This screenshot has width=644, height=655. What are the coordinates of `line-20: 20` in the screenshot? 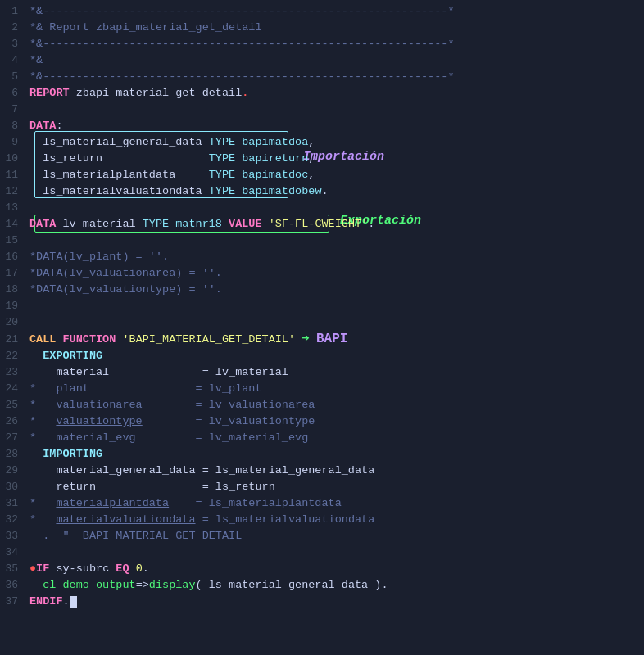 It's located at (322, 323).